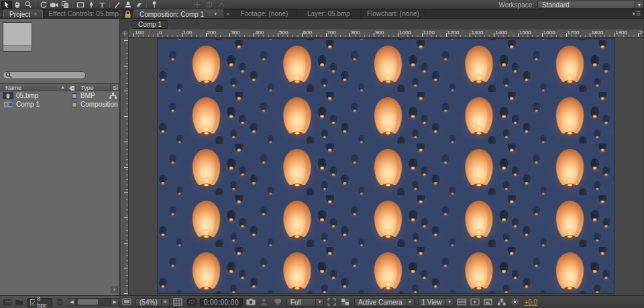  What do you see at coordinates (88, 302) in the screenshot?
I see `scrollbar-thumb` at bounding box center [88, 302].